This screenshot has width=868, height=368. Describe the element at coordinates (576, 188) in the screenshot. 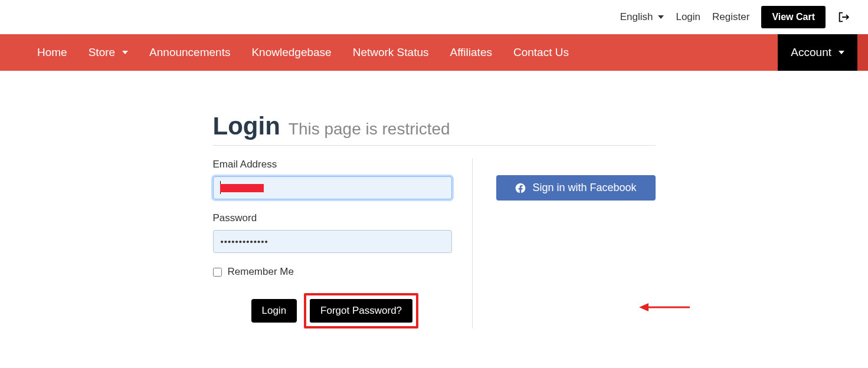

I see `facebook-signin-button: Sign in with Facebook` at that location.